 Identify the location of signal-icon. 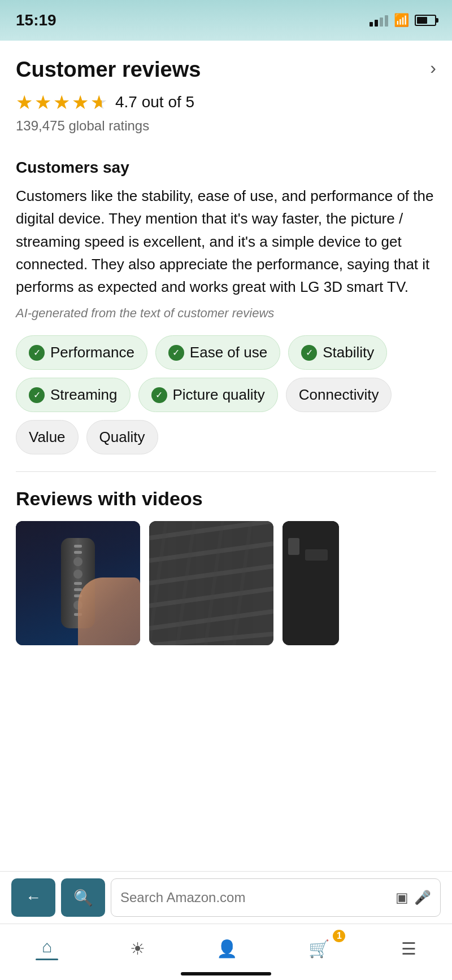
(379, 20).